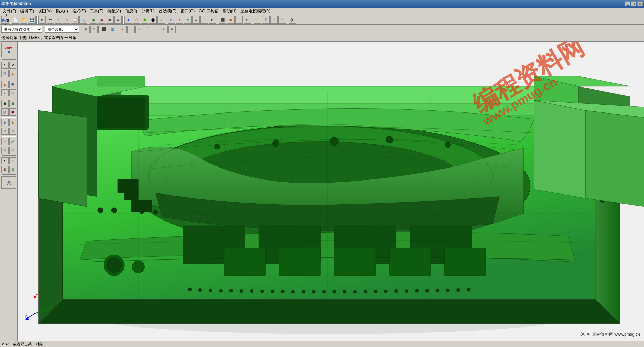  What do you see at coordinates (5, 93) in the screenshot?
I see `lt-r3b1: ≡` at bounding box center [5, 93].